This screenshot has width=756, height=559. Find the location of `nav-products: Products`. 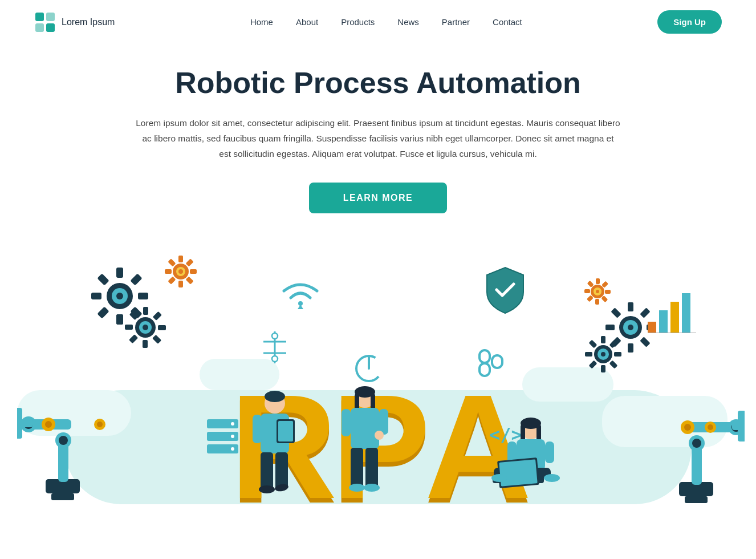

nav-products: Products is located at coordinates (358, 22).